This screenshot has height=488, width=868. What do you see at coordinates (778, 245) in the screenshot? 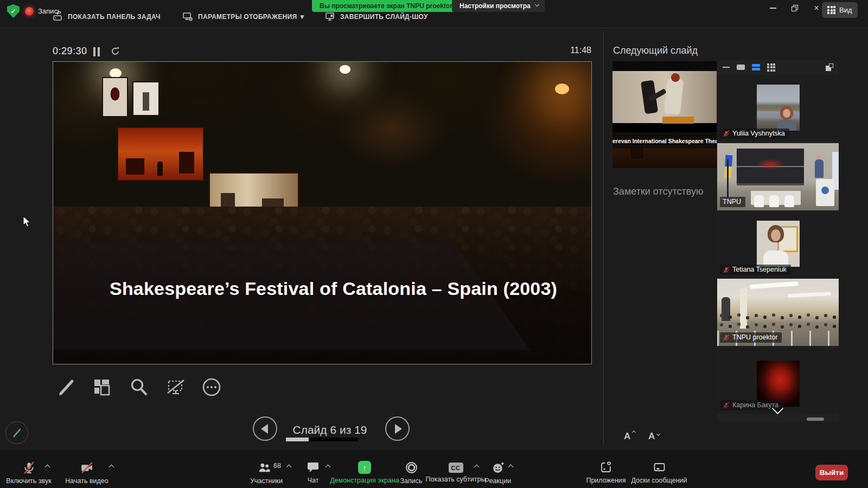
I see `participant-tile: Tetiana Tsepeniuk` at bounding box center [778, 245].